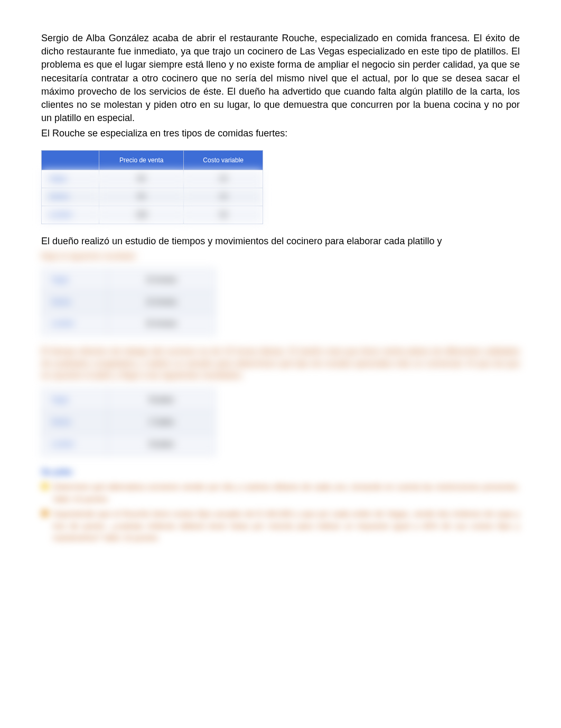 This screenshot has width=561, height=728. I want to click on table-row: Vegas 80 20, so click(152, 179).